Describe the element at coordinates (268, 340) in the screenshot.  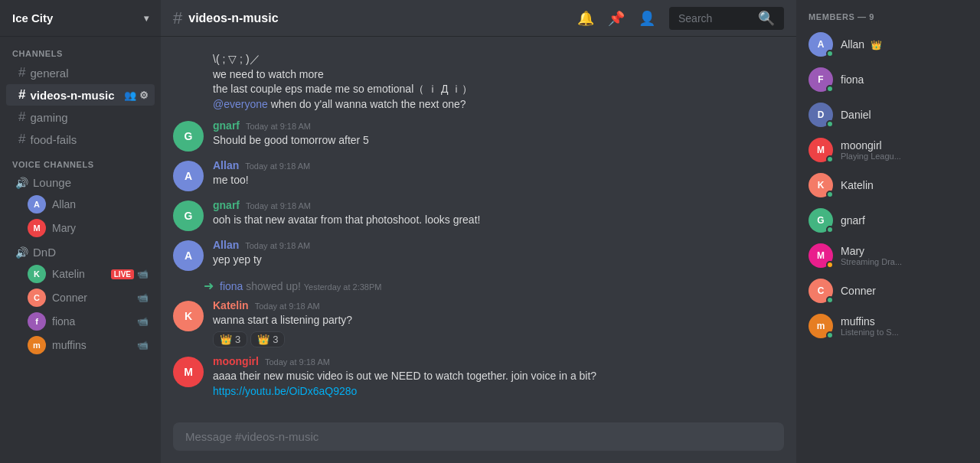
I see `reaction-crown-2: 👑 3` at that location.